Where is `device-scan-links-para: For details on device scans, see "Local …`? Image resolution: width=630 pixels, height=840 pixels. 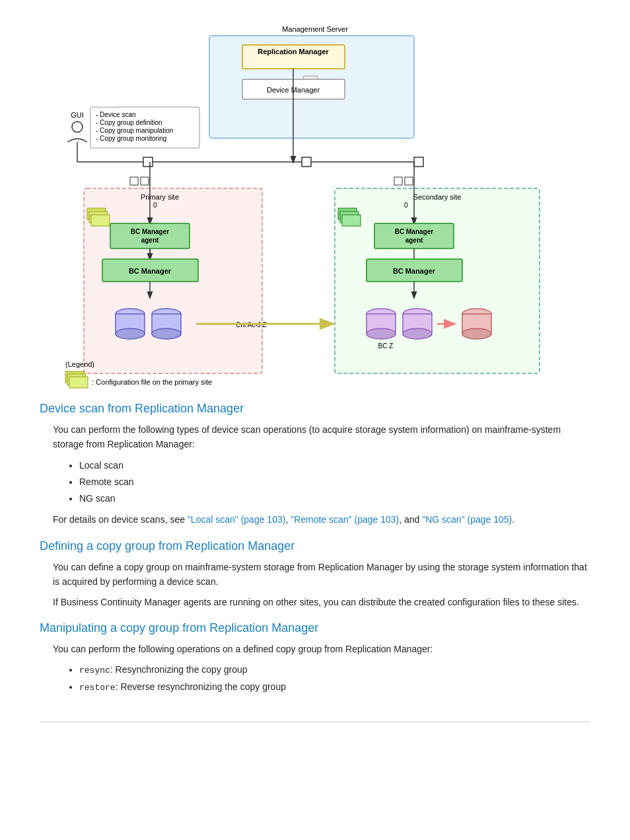 device-scan-links-para: For details on device scans, see "Local … is located at coordinates (322, 519).